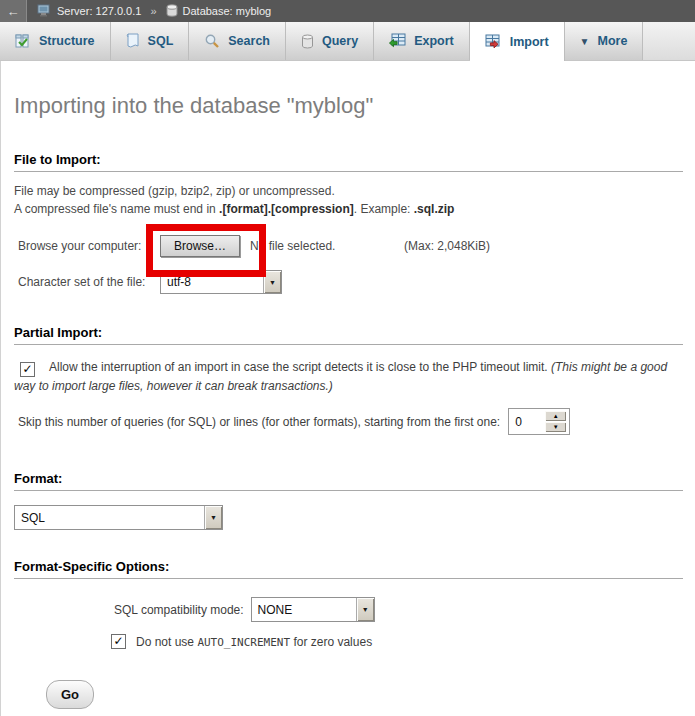 The width and height of the screenshot is (695, 716). What do you see at coordinates (89, 246) in the screenshot?
I see `browse-label: Browse your computer:` at bounding box center [89, 246].